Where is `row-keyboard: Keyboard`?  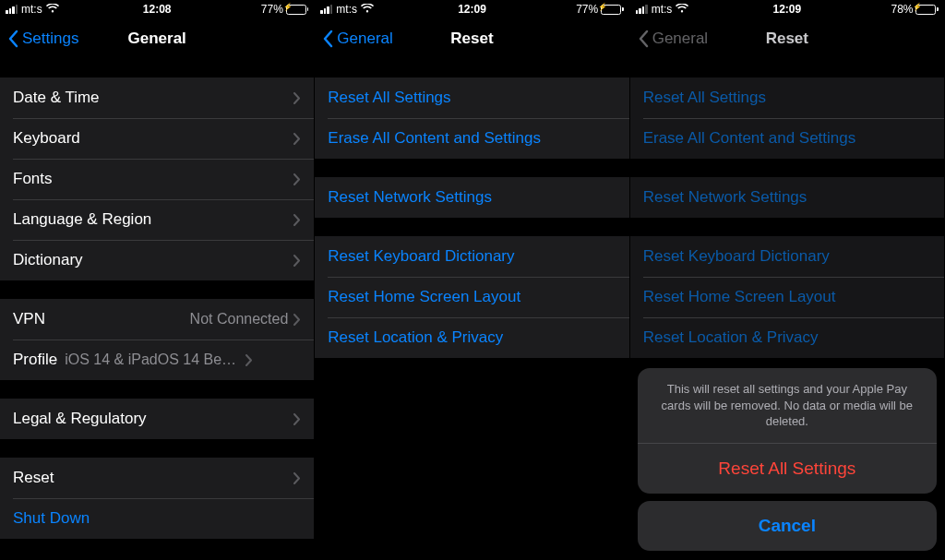
row-keyboard: Keyboard is located at coordinates (157, 138).